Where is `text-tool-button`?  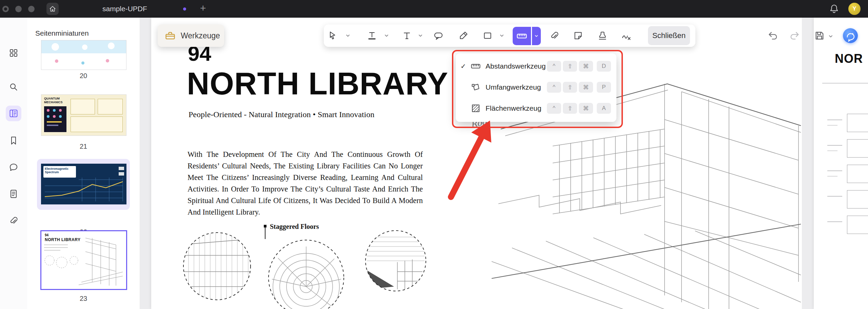 text-tool-button is located at coordinates (407, 36).